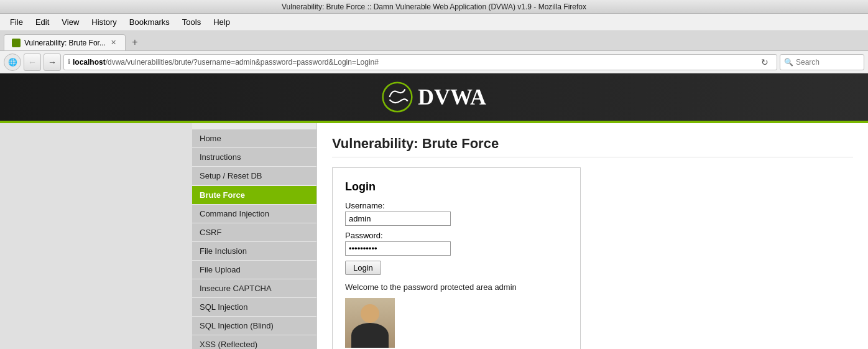  Describe the element at coordinates (765, 62) in the screenshot. I see `refresh-button: ↻` at that location.